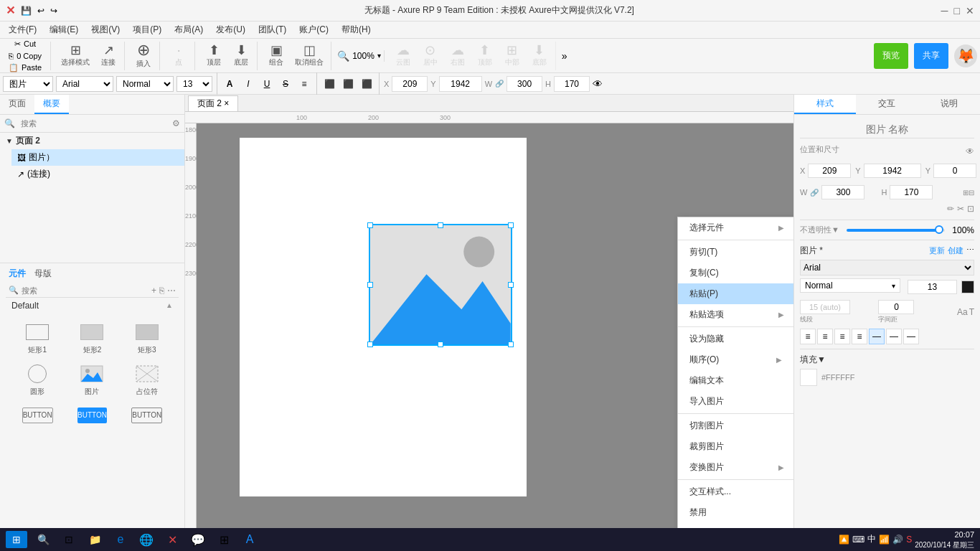  What do you see at coordinates (75, 56) in the screenshot?
I see `select-mode-btn: ⊞ 选择模式` at bounding box center [75, 56].